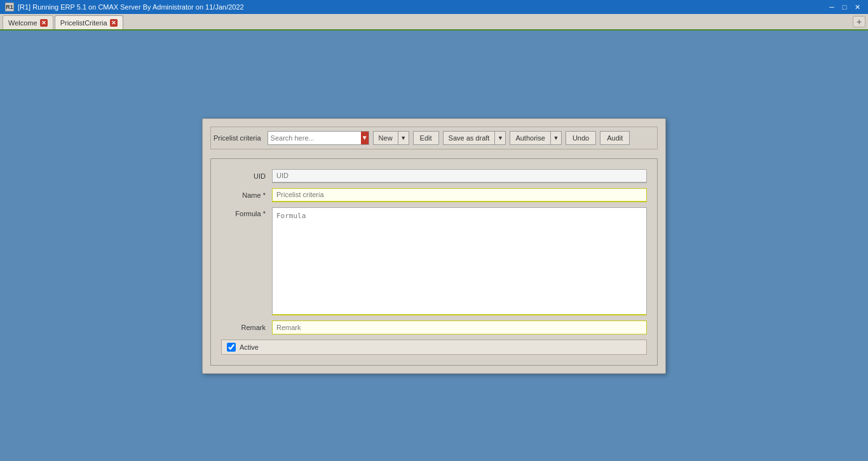  What do you see at coordinates (844, 7) in the screenshot?
I see `maximize-button: □` at bounding box center [844, 7].